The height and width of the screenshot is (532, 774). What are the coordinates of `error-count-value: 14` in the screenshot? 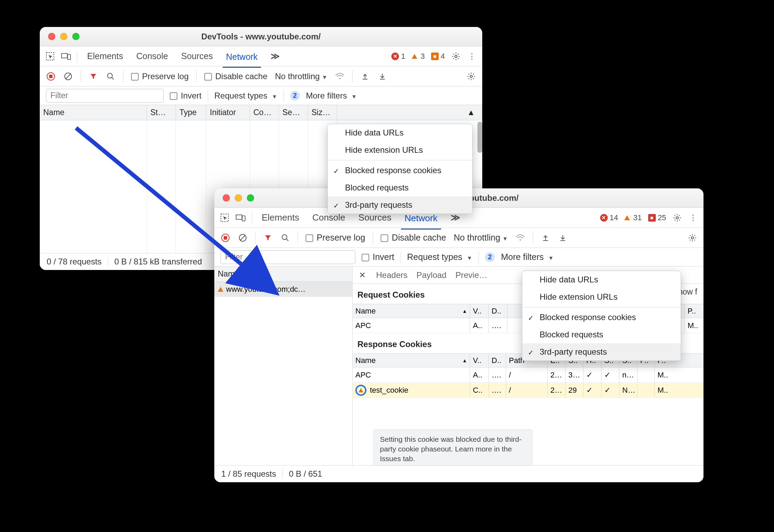 It's located at (614, 218).